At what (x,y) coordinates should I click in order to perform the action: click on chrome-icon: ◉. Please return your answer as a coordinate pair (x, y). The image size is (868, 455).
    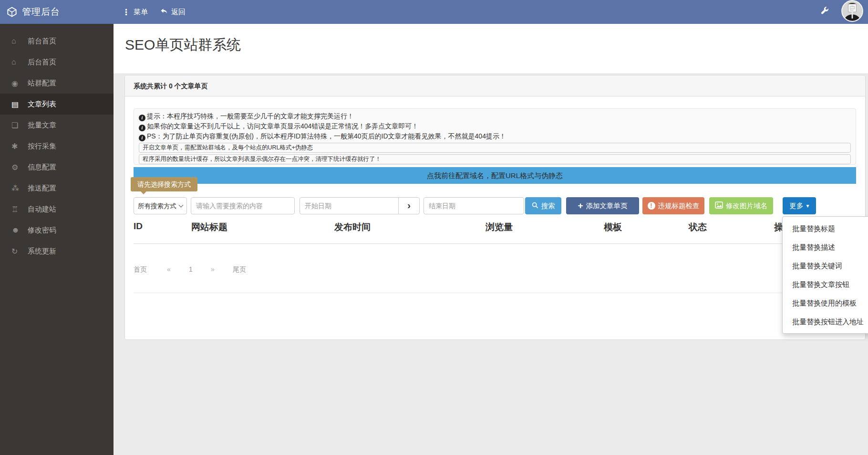
    Looking at the image, I should click on (20, 83).